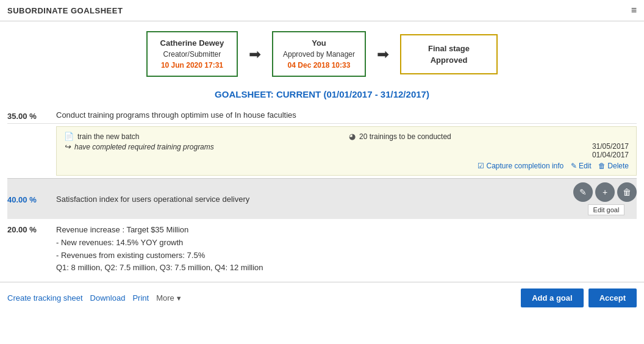  I want to click on add-goal-button: +, so click(605, 192).